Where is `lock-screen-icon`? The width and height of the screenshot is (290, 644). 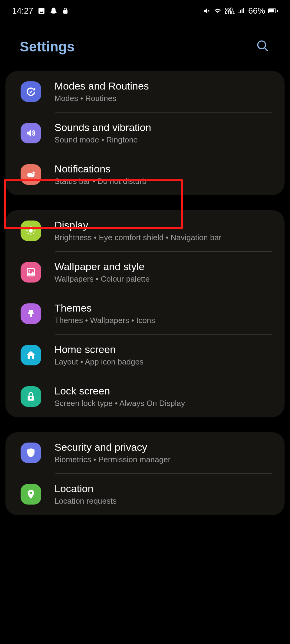
lock-screen-icon is located at coordinates (31, 397).